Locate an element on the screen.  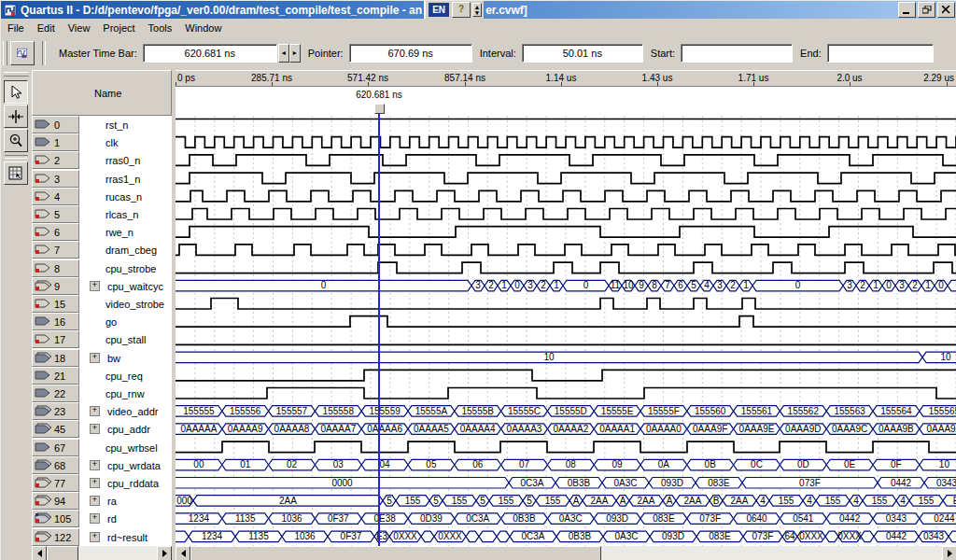
signal-name-cell: +ra is located at coordinates (125, 500).